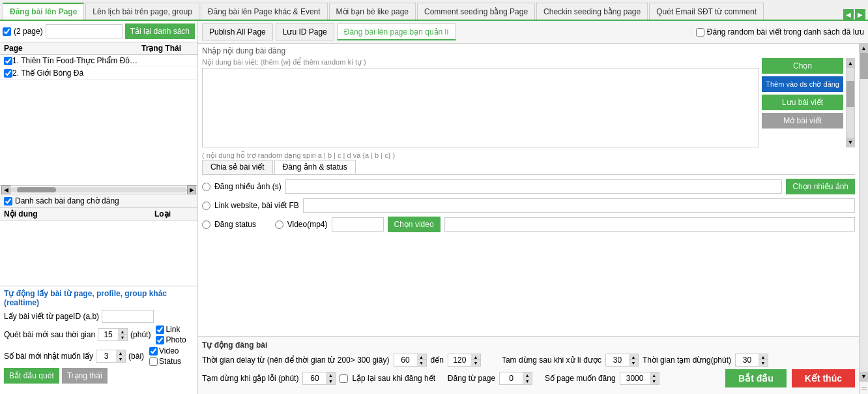  I want to click on new-posts-input, so click(106, 356).